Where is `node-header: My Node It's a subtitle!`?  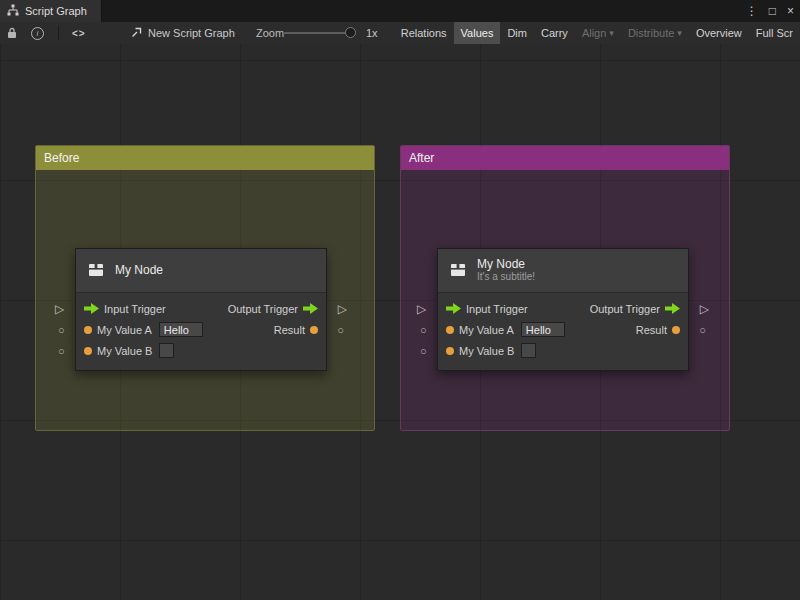 node-header: My Node It's a subtitle! is located at coordinates (563, 271).